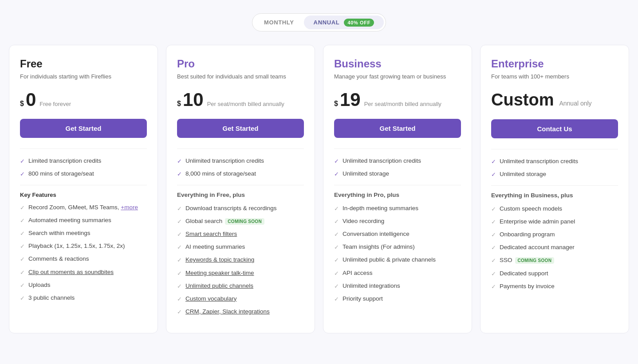  Describe the element at coordinates (398, 64) in the screenshot. I see `plan-name-business: Business` at that location.